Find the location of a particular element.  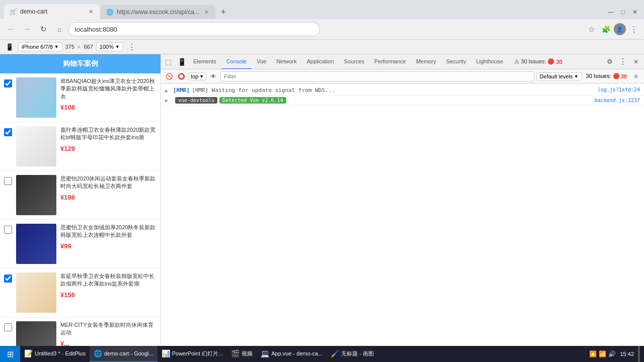

taskbar-item-ppt: 📊PowerPoint 幻灯片... is located at coordinates (192, 354).